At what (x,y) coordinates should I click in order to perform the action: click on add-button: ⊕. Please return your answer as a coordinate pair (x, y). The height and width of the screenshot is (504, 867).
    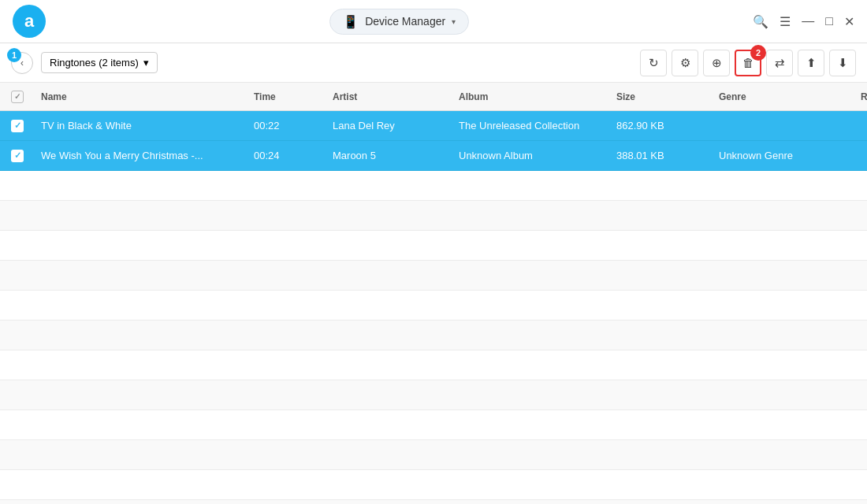
    Looking at the image, I should click on (716, 63).